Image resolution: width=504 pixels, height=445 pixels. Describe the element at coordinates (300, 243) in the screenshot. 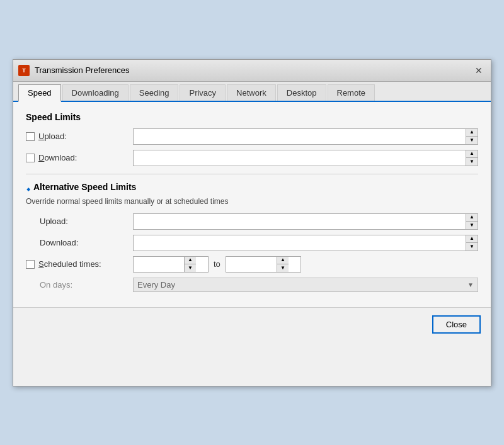

I see `alt-download-input: 50 kB/s` at that location.